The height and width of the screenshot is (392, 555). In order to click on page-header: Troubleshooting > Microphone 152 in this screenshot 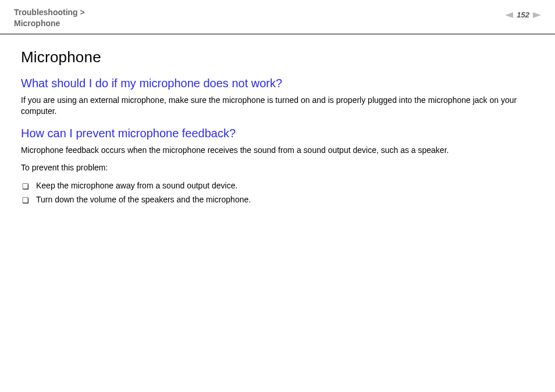, I will do `click(278, 17)`.